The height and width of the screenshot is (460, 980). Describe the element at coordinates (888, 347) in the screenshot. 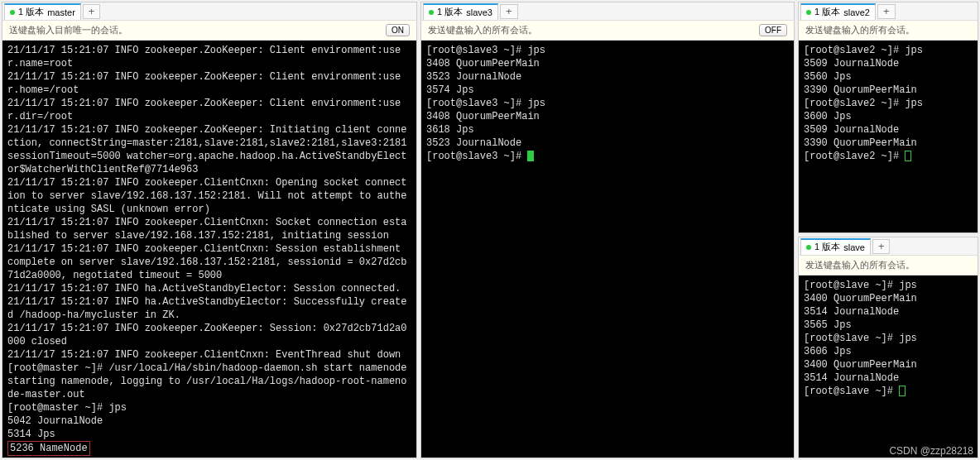

I see `pane-slave: 1 版本slave + 发送键盘输入的所有会话。 [root@slave ~]#…` at that location.